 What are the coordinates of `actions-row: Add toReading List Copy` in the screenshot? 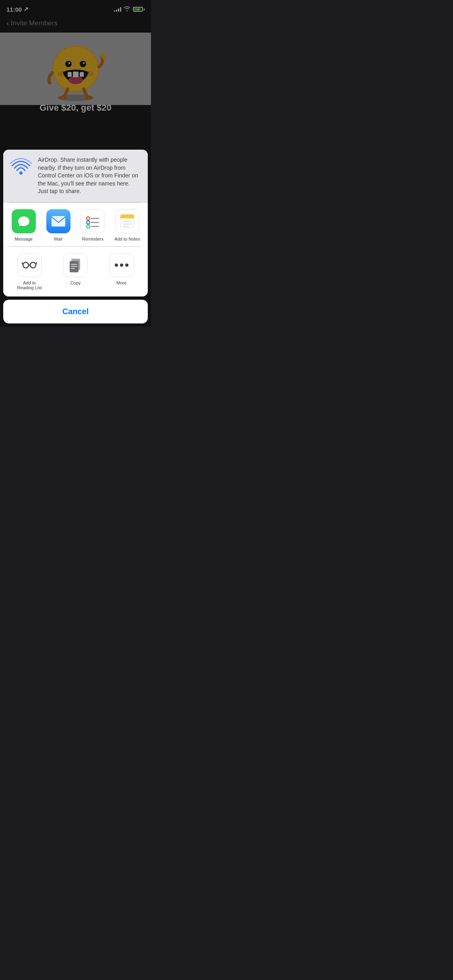 It's located at (76, 272).